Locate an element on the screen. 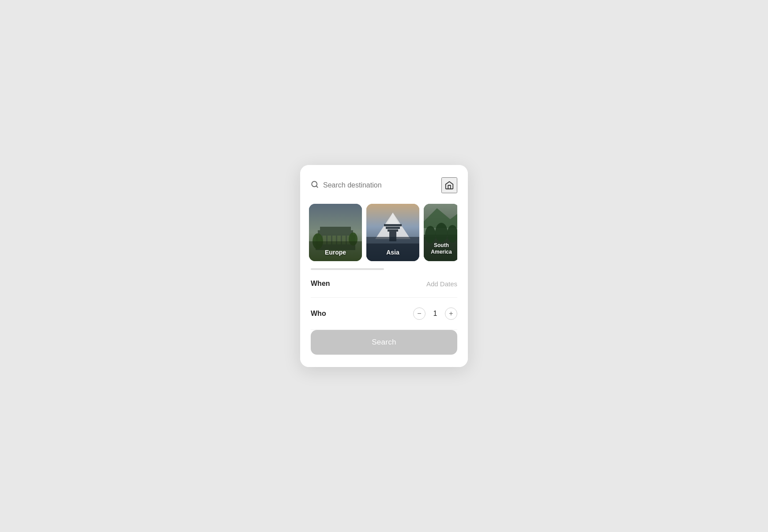 The height and width of the screenshot is (532, 768). destination-asia: Asia is located at coordinates (393, 232).